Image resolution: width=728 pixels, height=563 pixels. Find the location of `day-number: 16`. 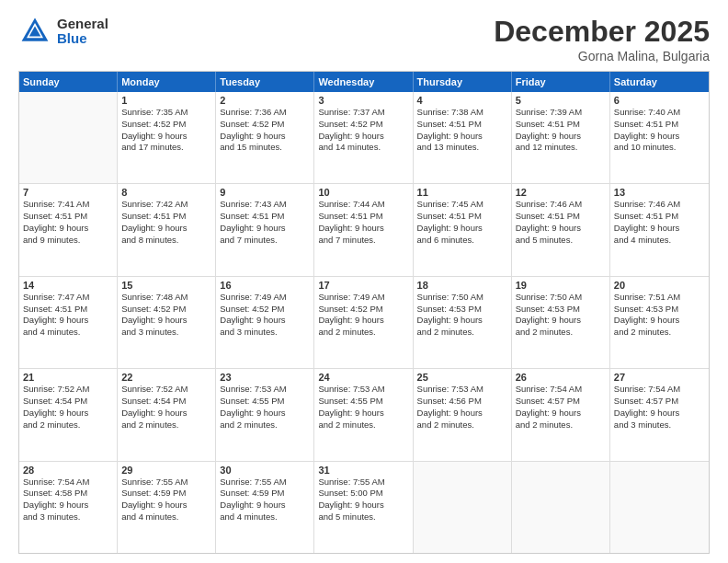

day-number: 16 is located at coordinates (265, 285).